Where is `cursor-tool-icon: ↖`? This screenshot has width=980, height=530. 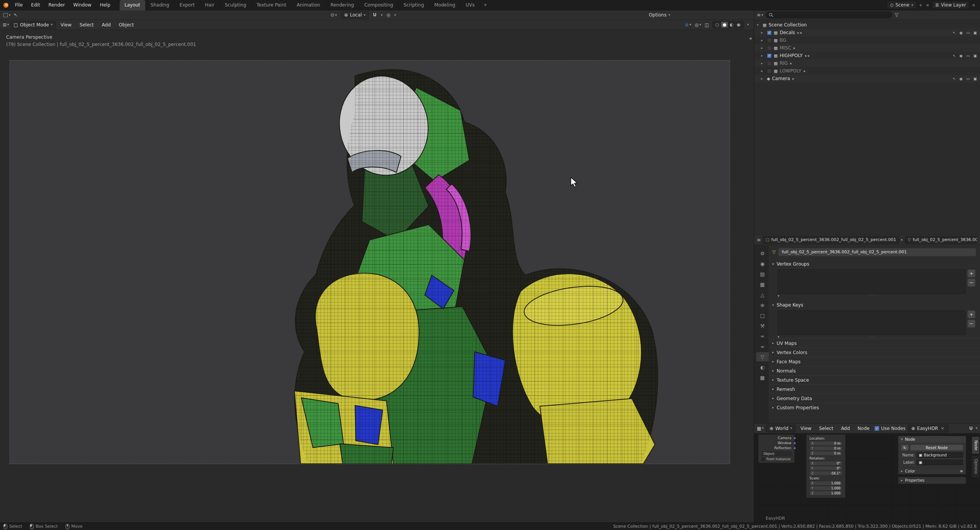 cursor-tool-icon: ↖ is located at coordinates (16, 15).